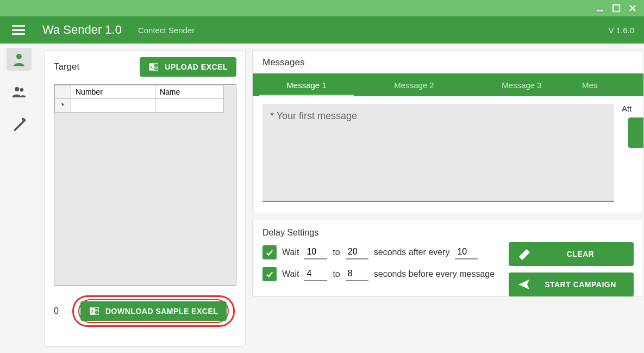 The image size is (644, 353). Describe the element at coordinates (571, 254) in the screenshot. I see `clear-button: CLEAR` at that location.